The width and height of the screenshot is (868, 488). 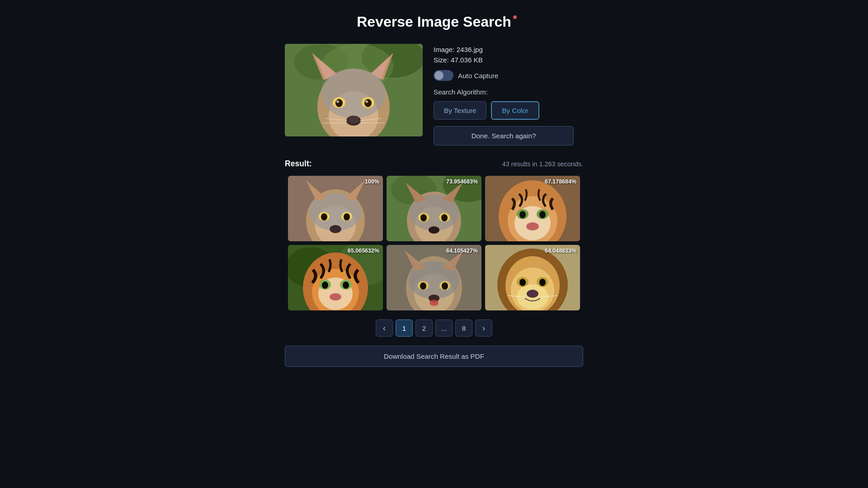 I want to click on page-2-button: 2, so click(x=424, y=328).